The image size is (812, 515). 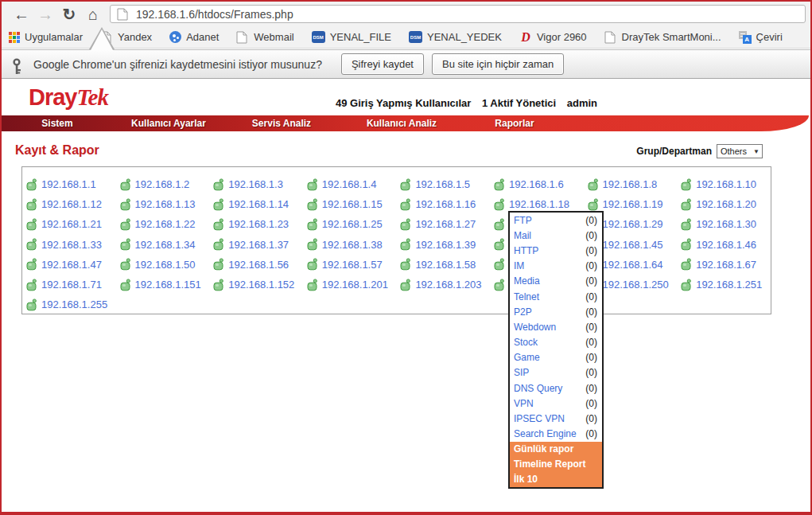 I want to click on popup-item-http: HTTP(0), so click(x=556, y=250).